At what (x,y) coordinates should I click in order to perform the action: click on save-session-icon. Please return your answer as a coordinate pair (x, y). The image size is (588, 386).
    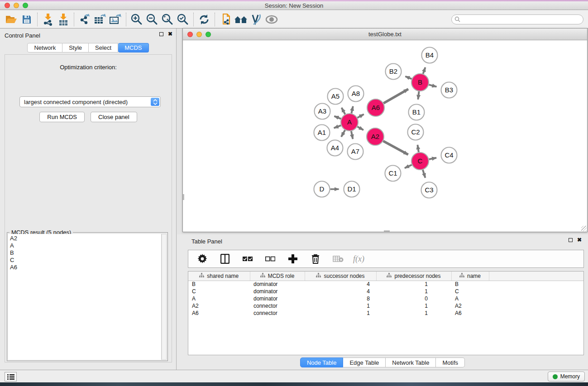
    Looking at the image, I should click on (27, 19).